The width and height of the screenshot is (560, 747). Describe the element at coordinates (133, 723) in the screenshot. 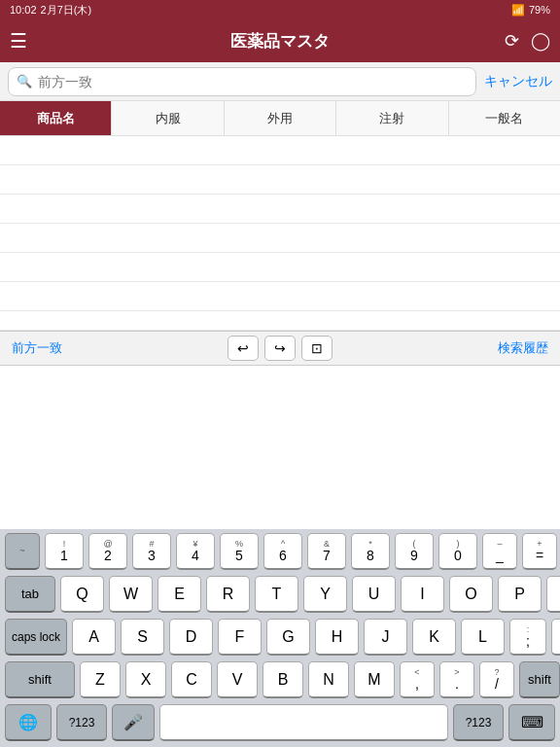

I see `mic-key: 🎤` at that location.